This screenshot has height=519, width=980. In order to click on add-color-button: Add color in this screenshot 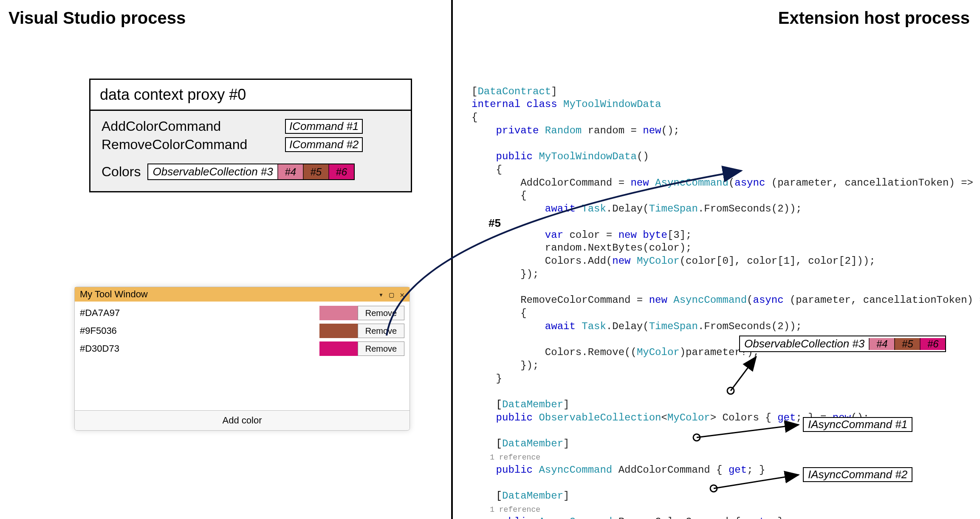, I will do `click(242, 420)`.